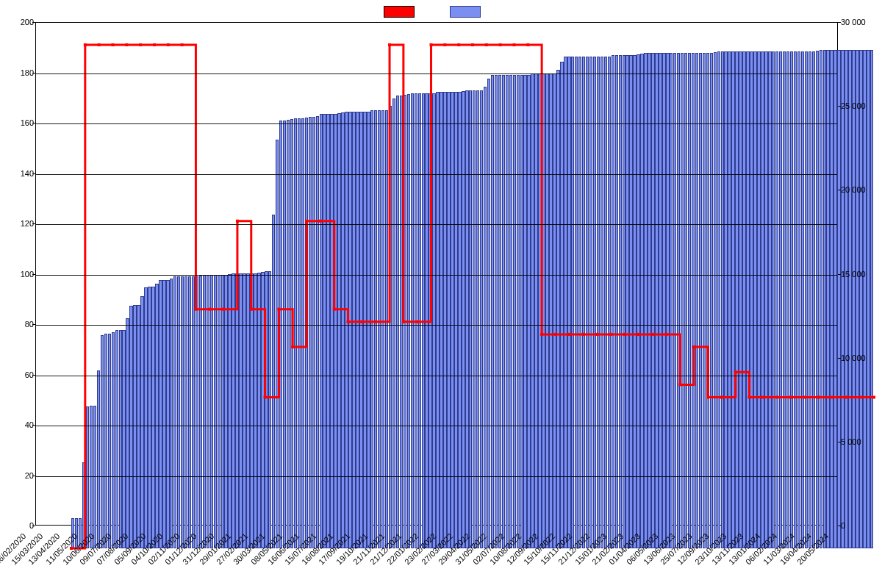 This screenshot has height=588, width=882. I want to click on ytick-left: 120, so click(19, 223).